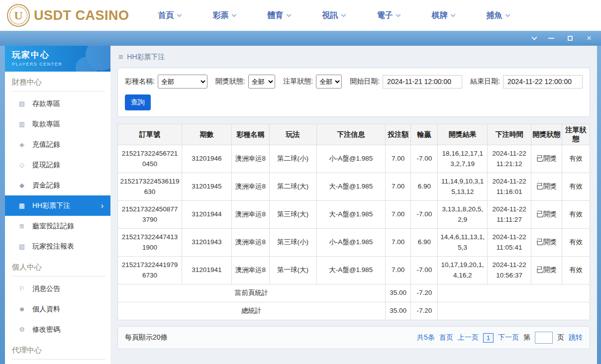  I want to click on lottery-name-label: 彩種名稱:, so click(140, 82).